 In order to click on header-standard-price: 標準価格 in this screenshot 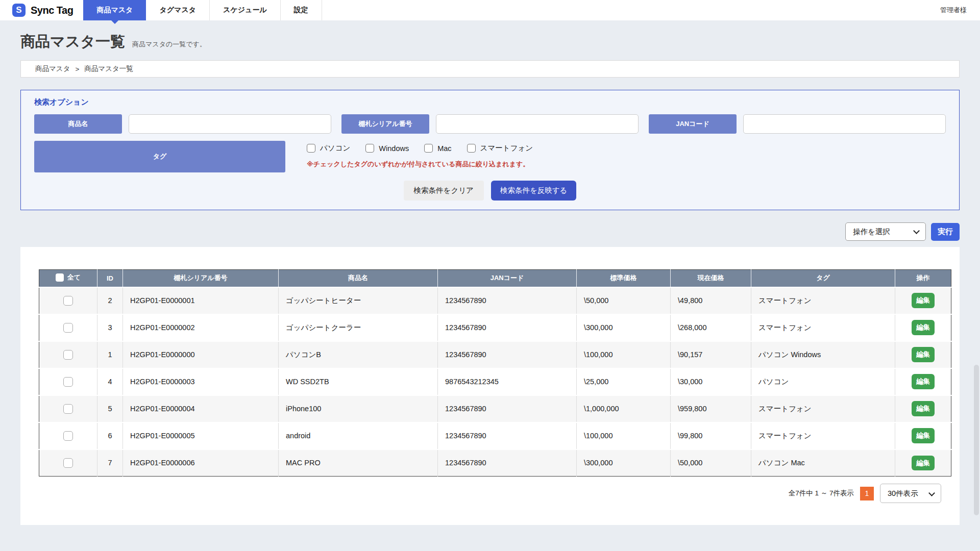, I will do `click(624, 279)`.